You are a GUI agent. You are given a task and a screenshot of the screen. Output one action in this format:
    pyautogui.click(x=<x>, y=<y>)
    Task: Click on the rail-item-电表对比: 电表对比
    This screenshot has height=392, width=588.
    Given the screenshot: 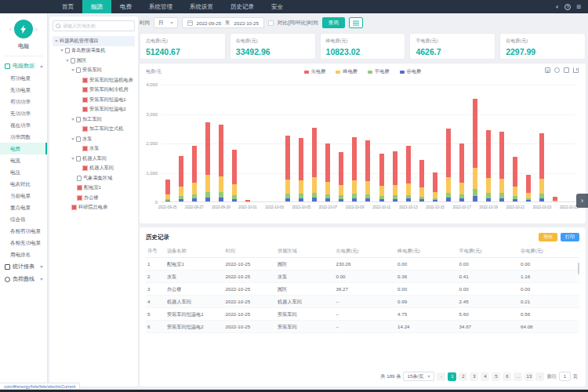 What is the action you would take?
    pyautogui.click(x=24, y=183)
    